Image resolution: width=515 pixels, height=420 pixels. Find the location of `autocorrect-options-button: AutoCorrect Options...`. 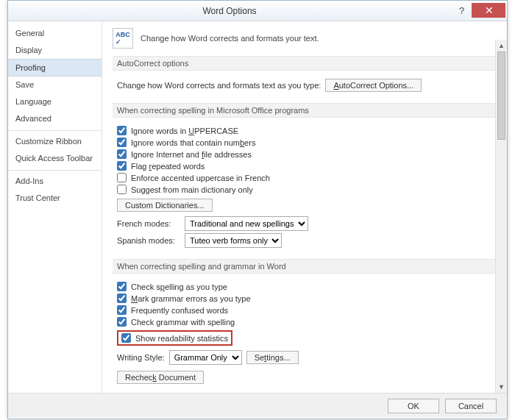

autocorrect-options-button: AutoCorrect Options... is located at coordinates (374, 85).